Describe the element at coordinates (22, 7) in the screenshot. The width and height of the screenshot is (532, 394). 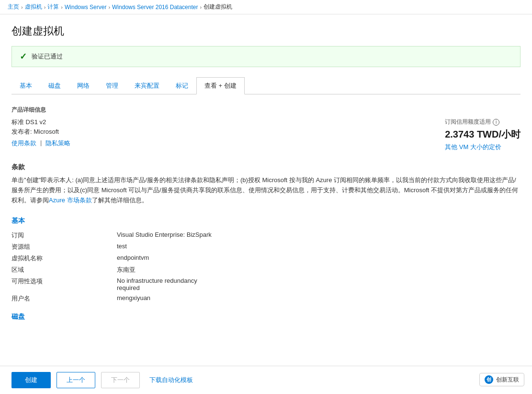
I see `breadcrumb-sep-1: ›` at that location.